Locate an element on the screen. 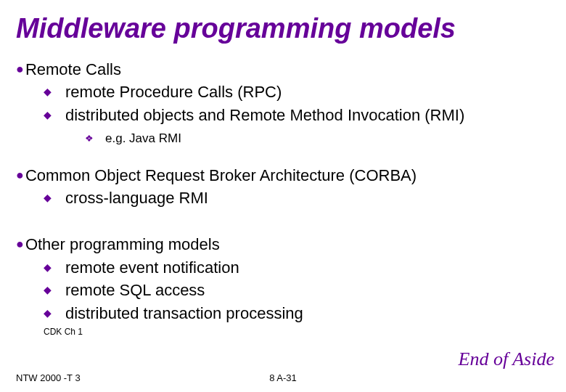  l1-item: ● Other programming models is located at coordinates (283, 245).